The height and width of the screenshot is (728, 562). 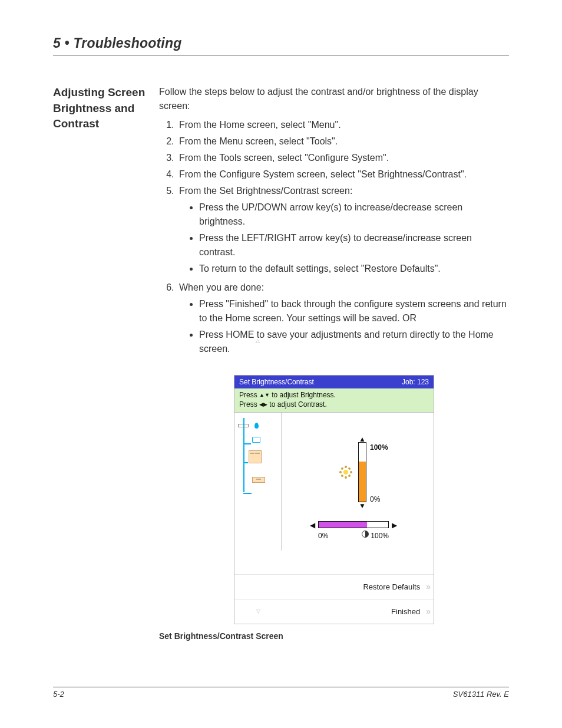 What do you see at coordinates (344, 238) in the screenshot?
I see `step-5-sublist: Press the UP/DOWN arrow key(s) to increa…` at bounding box center [344, 238].